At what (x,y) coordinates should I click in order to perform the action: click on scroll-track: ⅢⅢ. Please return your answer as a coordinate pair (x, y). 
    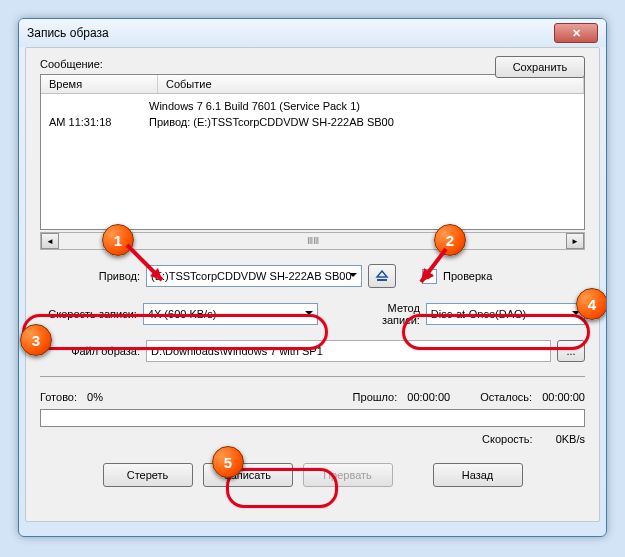
    Looking at the image, I should click on (312, 241).